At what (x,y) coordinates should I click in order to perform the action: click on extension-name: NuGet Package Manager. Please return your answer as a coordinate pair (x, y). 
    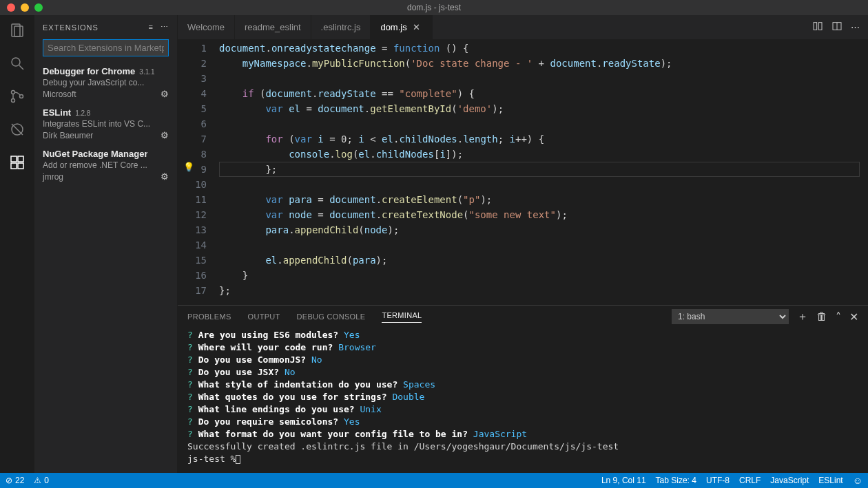
    Looking at the image, I should click on (95, 154).